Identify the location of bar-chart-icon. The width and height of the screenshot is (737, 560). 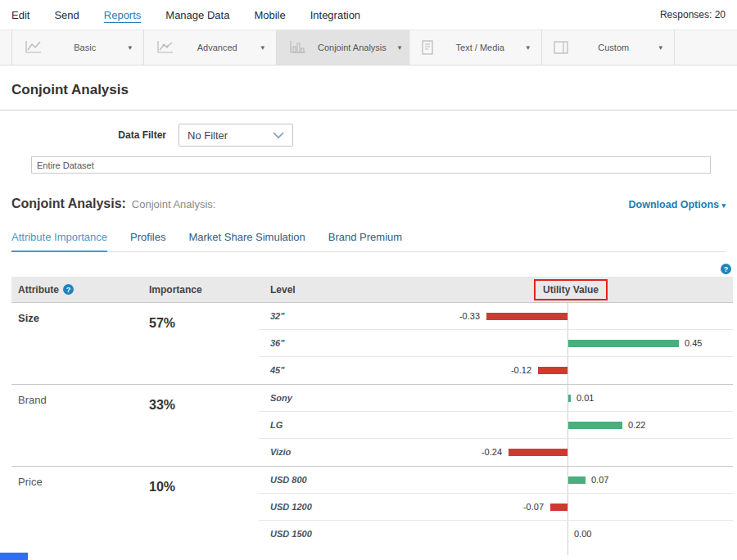
(297, 47).